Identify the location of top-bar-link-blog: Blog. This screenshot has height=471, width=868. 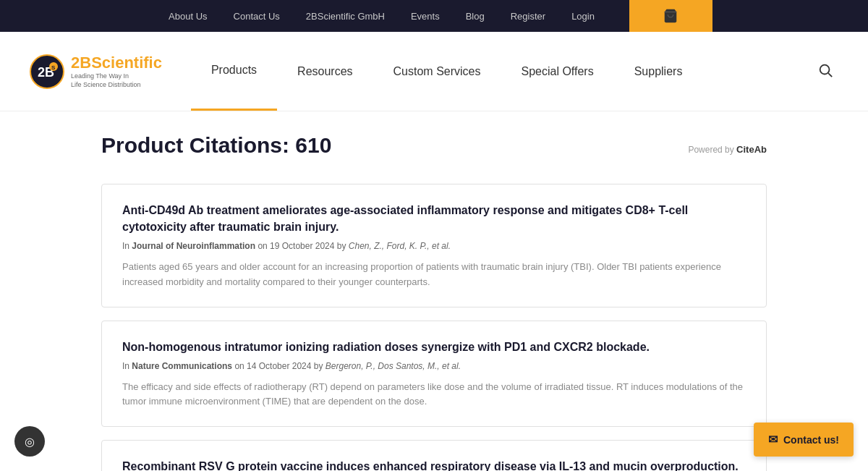
(475, 16).